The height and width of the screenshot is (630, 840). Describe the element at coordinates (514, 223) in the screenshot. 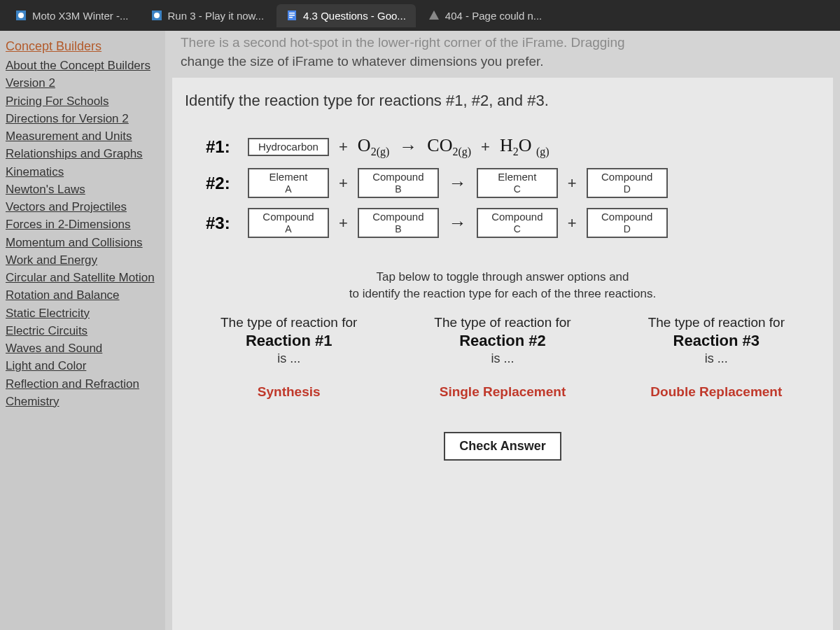

I see `reaction-row-3: #3: CompoundA + CompoundB → CompoundC + …` at that location.